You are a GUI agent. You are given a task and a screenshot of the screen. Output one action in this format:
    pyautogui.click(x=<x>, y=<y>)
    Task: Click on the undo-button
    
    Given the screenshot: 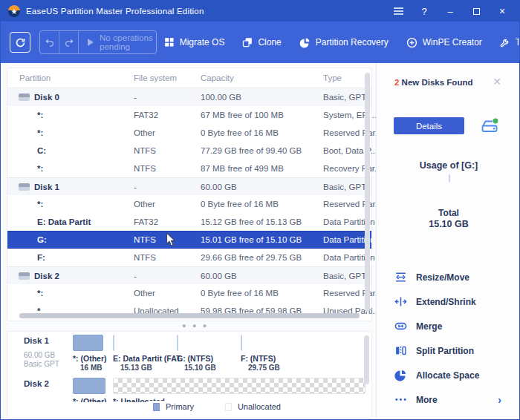 What is the action you would take?
    pyautogui.click(x=50, y=42)
    